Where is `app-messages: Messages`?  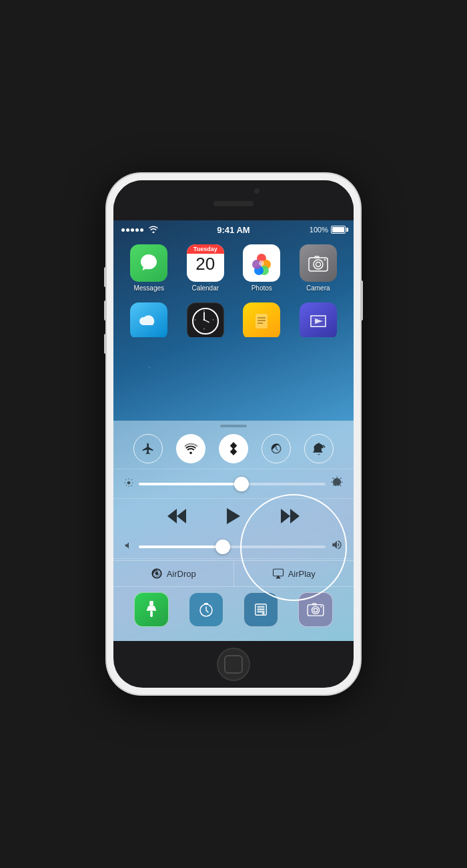 app-messages: Messages is located at coordinates (149, 268).